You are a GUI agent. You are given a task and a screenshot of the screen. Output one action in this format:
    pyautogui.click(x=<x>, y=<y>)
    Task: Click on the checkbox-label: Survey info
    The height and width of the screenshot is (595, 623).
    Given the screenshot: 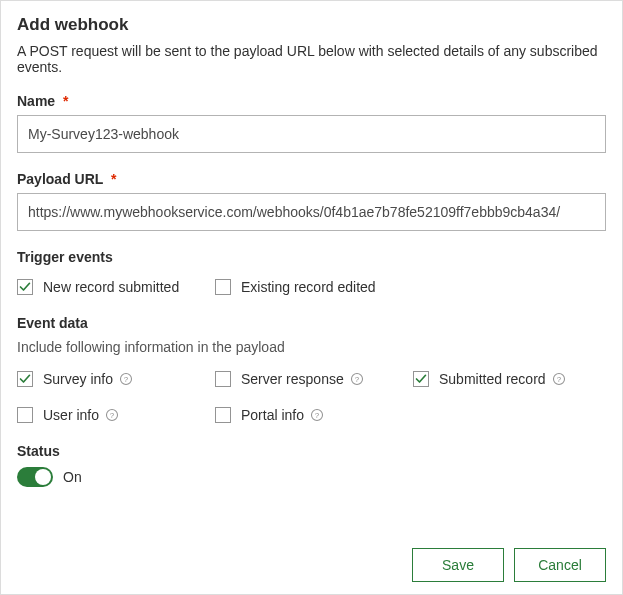 What is the action you would take?
    pyautogui.click(x=78, y=379)
    